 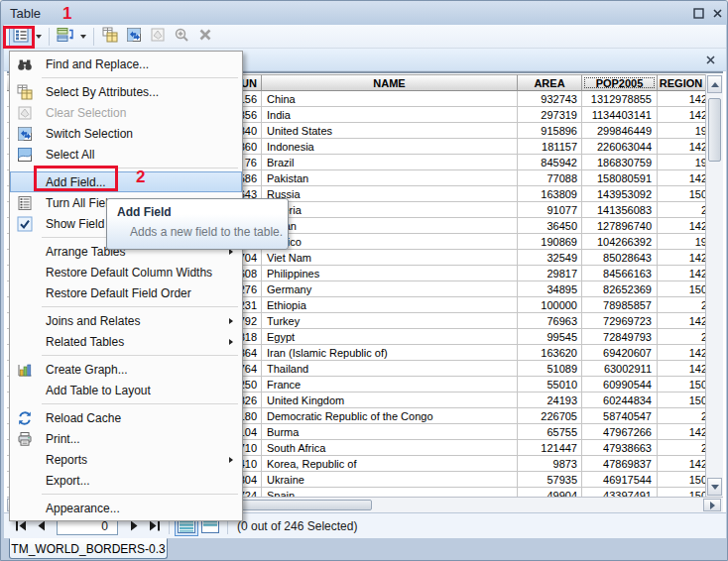 I want to click on scroll-up-icon, so click(x=715, y=85).